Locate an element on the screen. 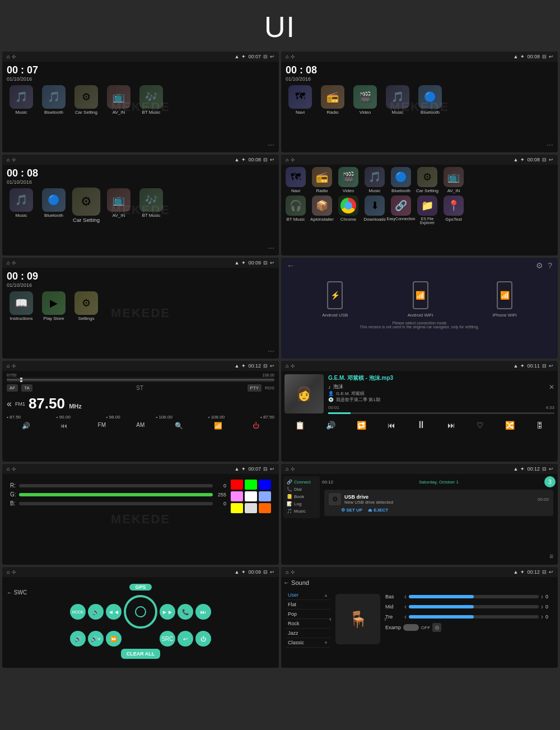  swc-vol-down-btn: 🔉 is located at coordinates (96, 612).